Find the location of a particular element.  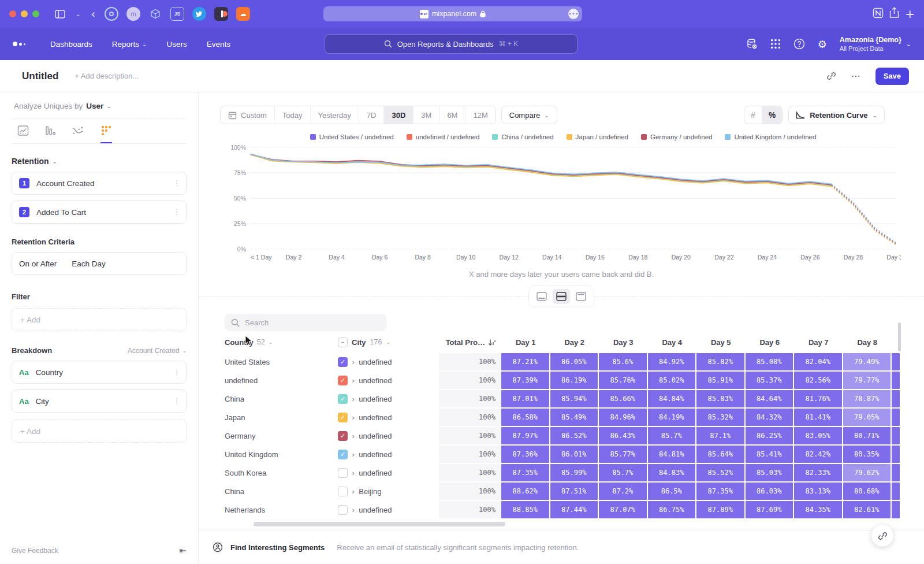

layout-chart-only-button is located at coordinates (542, 296).